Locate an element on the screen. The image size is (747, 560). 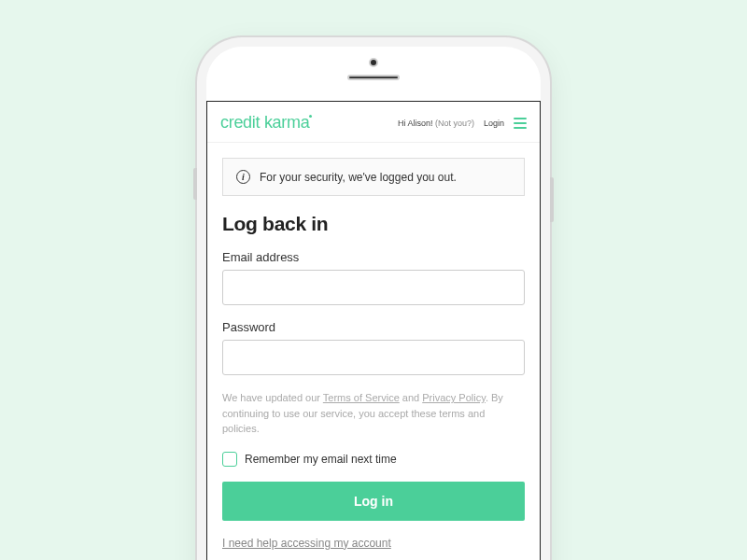
logout-notice: i For your security, we've logged you ou… is located at coordinates (374, 177).